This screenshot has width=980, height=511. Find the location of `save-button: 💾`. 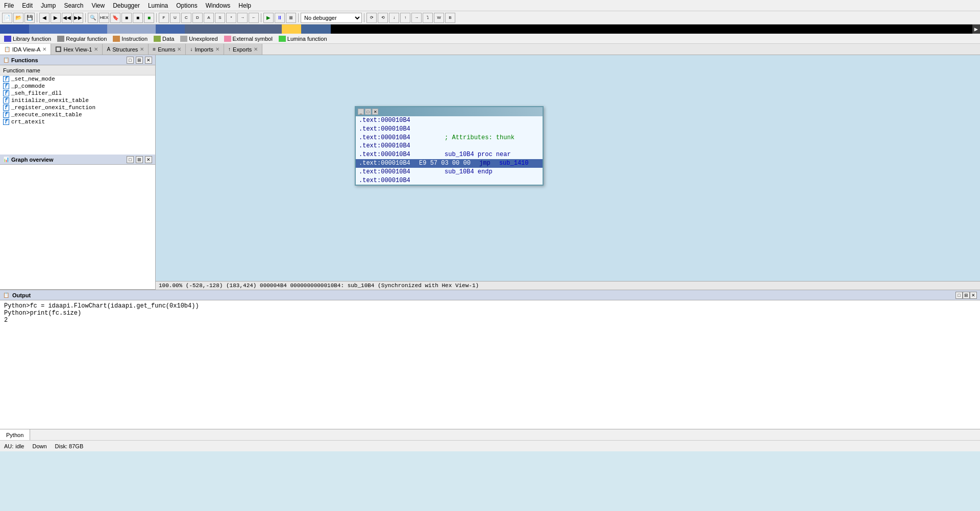

save-button: 💾 is located at coordinates (30, 18).